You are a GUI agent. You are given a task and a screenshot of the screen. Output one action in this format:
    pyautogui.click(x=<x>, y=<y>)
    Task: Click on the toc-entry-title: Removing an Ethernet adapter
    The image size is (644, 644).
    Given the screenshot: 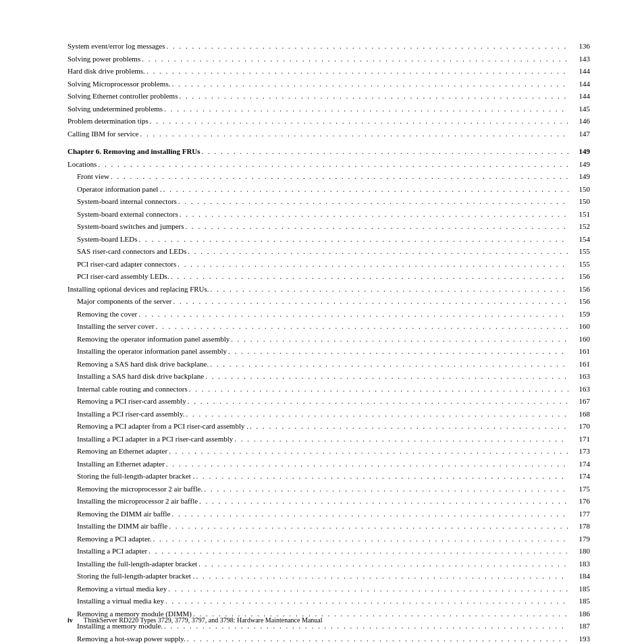 What is the action you would take?
    pyautogui.click(x=122, y=451)
    